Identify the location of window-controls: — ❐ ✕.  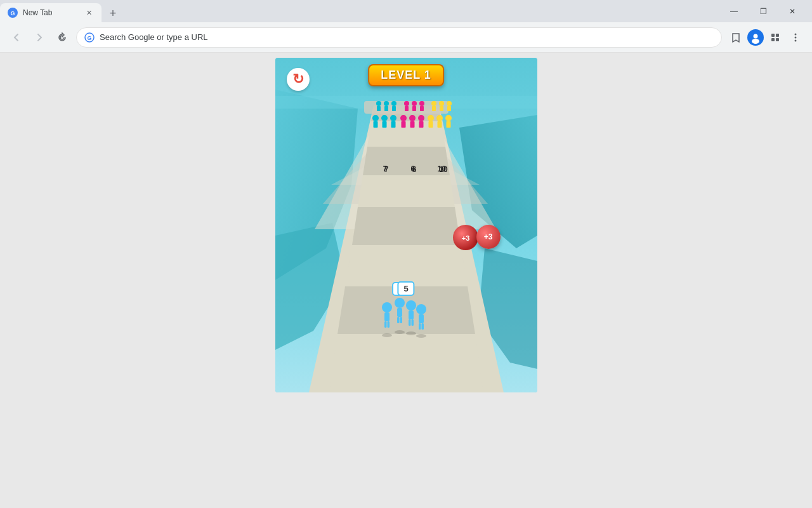
(766, 11).